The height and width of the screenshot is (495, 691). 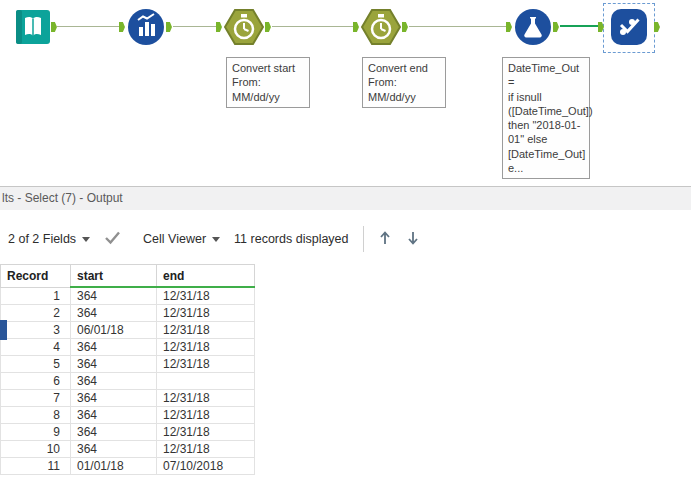 What do you see at coordinates (128, 466) in the screenshot?
I see `grid-row: 11 01/01/18 07/10/2018` at bounding box center [128, 466].